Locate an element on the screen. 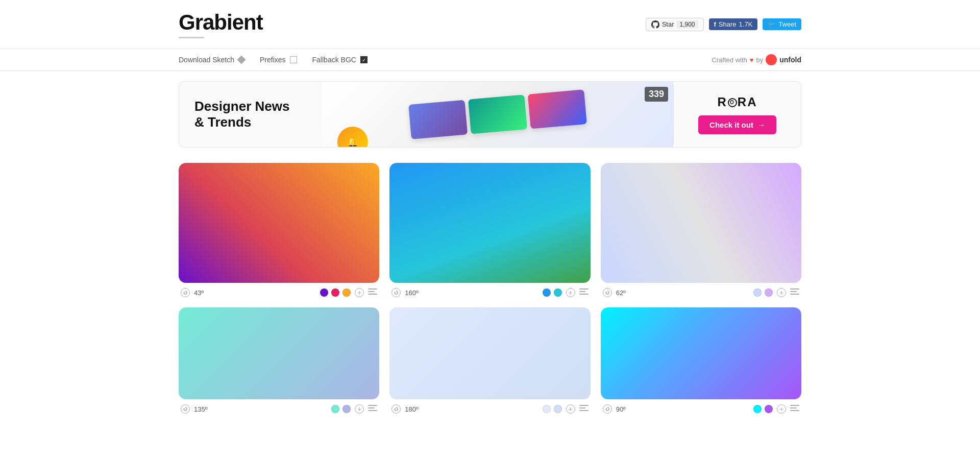 The width and height of the screenshot is (980, 457). color-dot-4a is located at coordinates (335, 409).